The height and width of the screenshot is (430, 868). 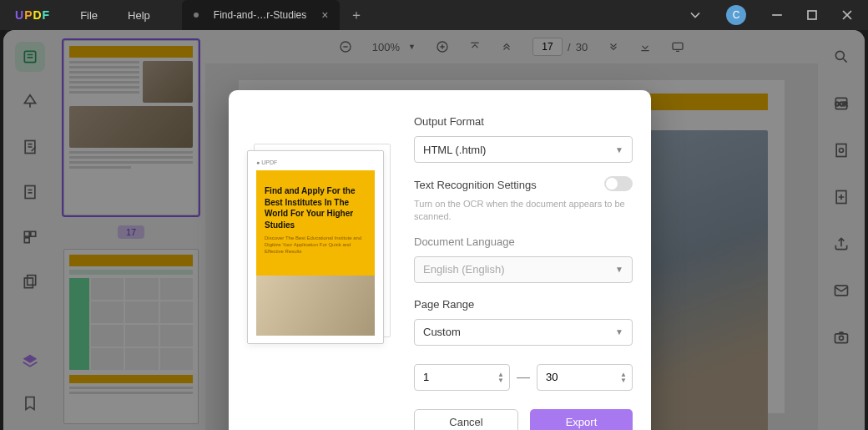 I want to click on cancel-button: Cancel, so click(x=466, y=419).